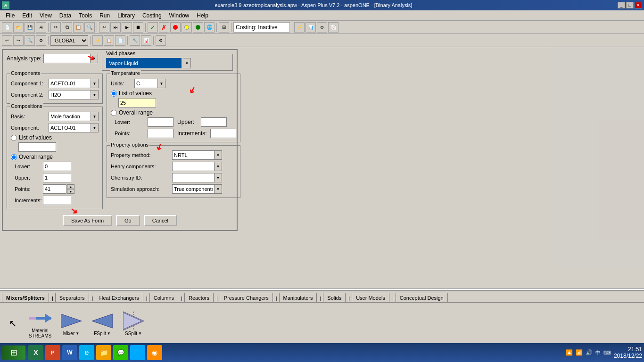 The width and height of the screenshot is (644, 362). Describe the element at coordinates (146, 83) in the screenshot. I see `temp-units-input` at that location.